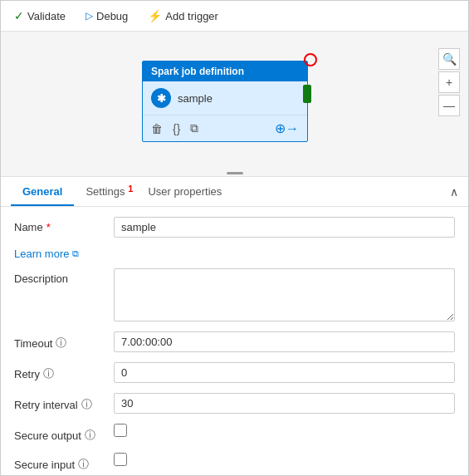 The width and height of the screenshot is (469, 476). What do you see at coordinates (449, 59) in the screenshot?
I see `search-canvas-button: 🔍` at bounding box center [449, 59].